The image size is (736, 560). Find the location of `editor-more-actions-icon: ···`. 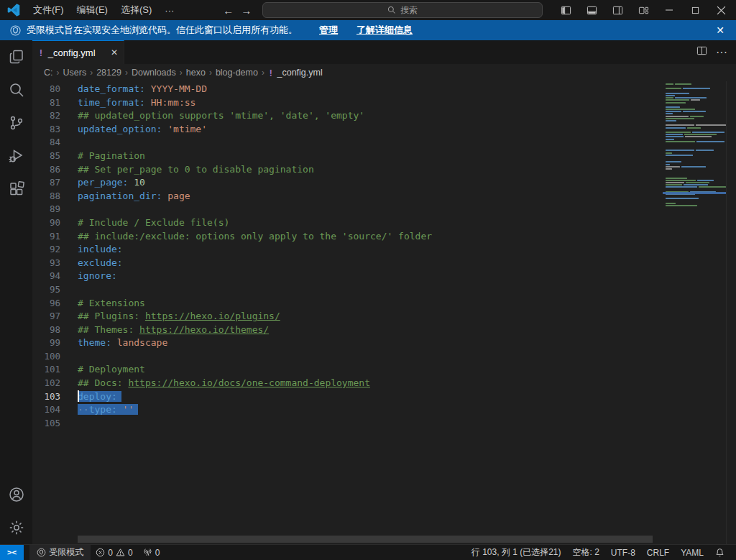

editor-more-actions-icon: ··· is located at coordinates (722, 52).